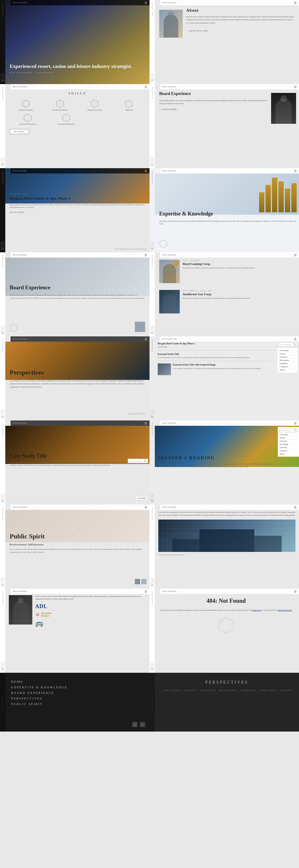 This screenshot has height=868, width=299. I want to click on s1-sidebar-nav: Find something... 🔍 Case Studies Strateg…, so click(288, 442).